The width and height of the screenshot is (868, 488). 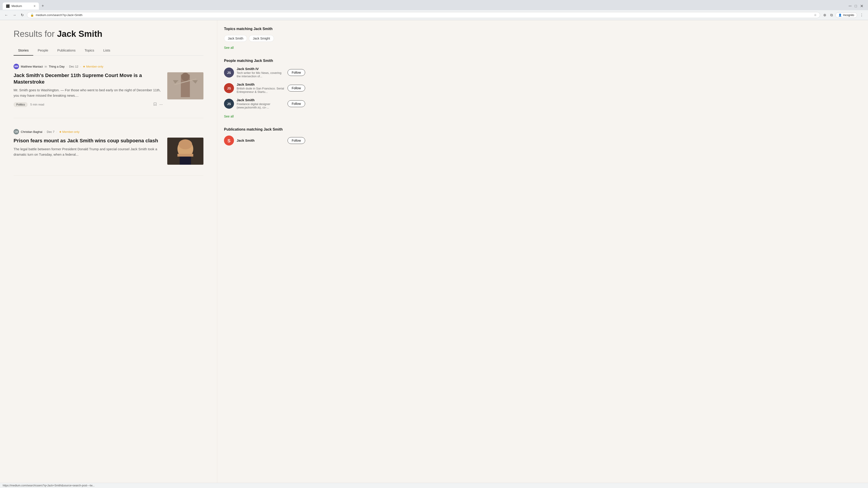 I want to click on member-badge: ★ Member-only, so click(x=69, y=132).